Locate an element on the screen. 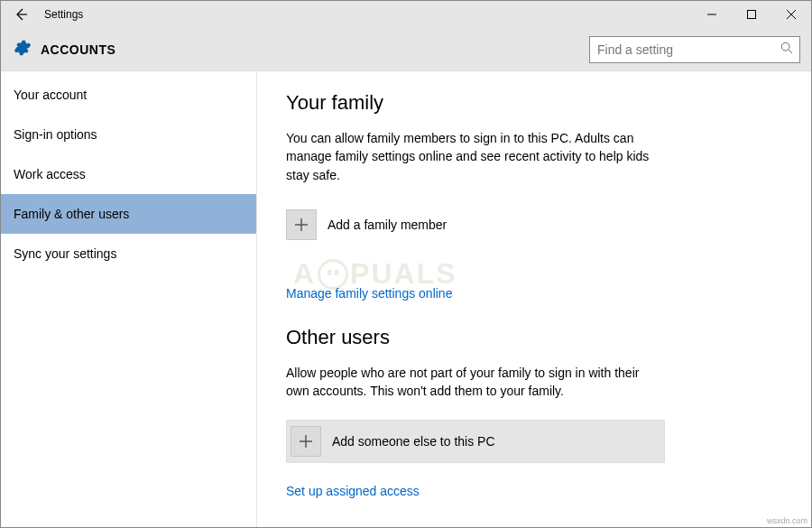 The image size is (812, 528). sidebar-item-your-account: Your account is located at coordinates (128, 95).